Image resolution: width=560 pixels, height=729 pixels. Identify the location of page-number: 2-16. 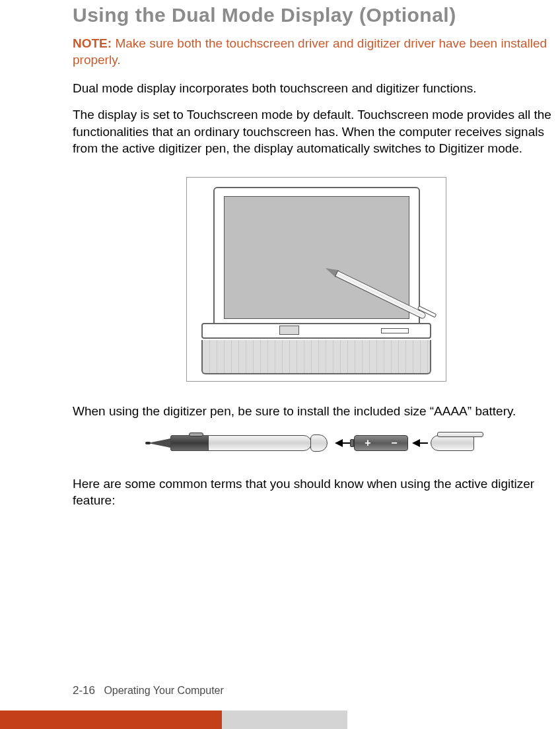
(84, 691).